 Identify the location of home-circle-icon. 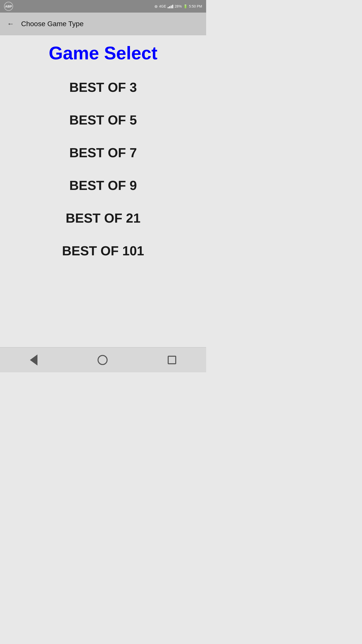
(103, 360).